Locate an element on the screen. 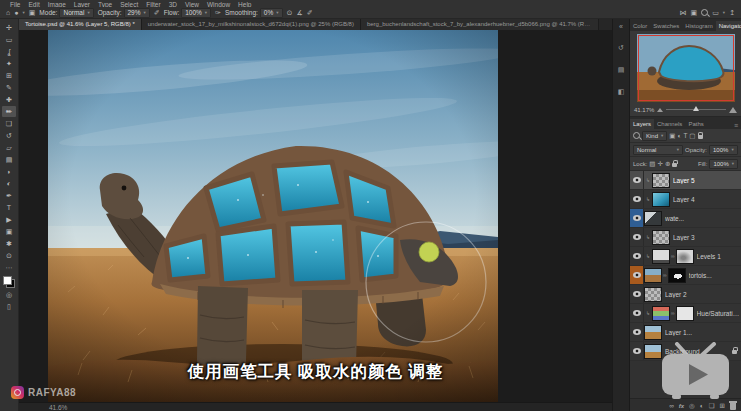 The height and width of the screenshot is (411, 741). layer-name: Hue/Saturation 1 is located at coordinates (719, 314).